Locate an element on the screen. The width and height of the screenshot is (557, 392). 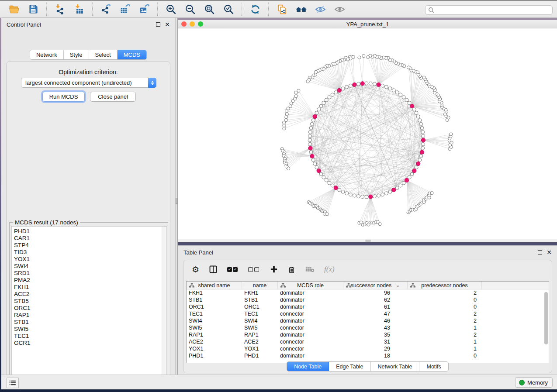
network-titlebar: YPA_prune.txt_1 is located at coordinates (368, 24).